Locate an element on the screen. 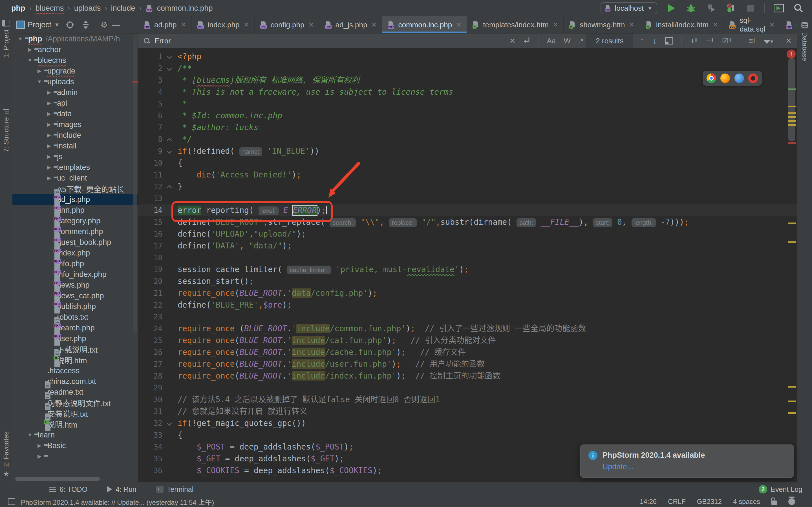 The image size is (812, 507). line-number: 20 is located at coordinates (150, 282).